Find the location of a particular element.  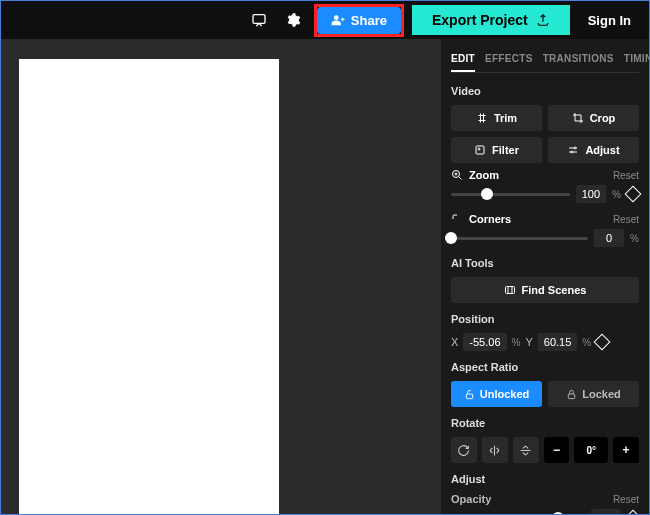

trim-icon is located at coordinates (482, 118).